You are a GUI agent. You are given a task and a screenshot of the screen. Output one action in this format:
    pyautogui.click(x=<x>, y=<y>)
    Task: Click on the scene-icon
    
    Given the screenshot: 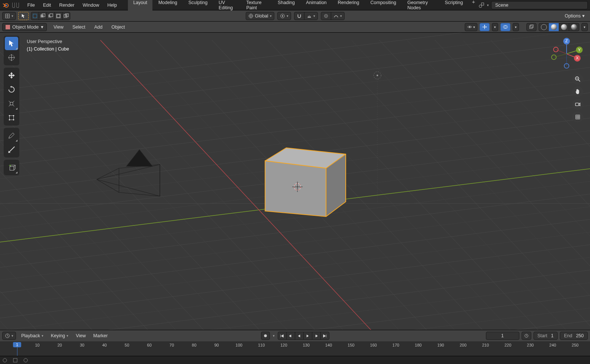 What is the action you would take?
    pyautogui.click(x=481, y=5)
    